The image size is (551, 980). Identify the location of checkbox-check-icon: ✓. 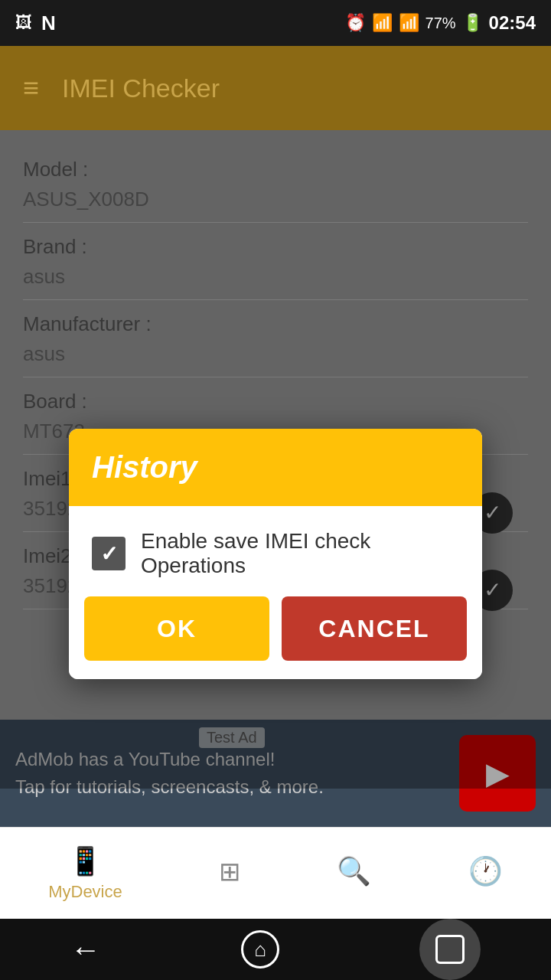
(109, 554).